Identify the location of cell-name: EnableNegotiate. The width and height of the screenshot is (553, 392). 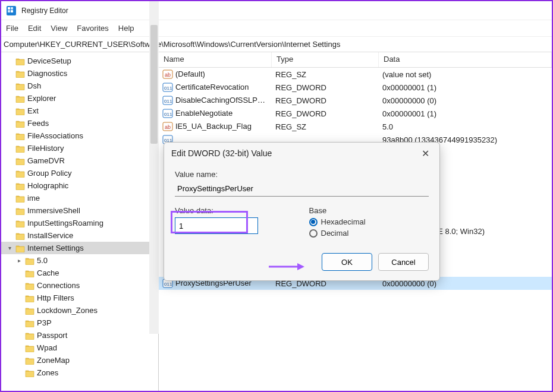
(204, 113).